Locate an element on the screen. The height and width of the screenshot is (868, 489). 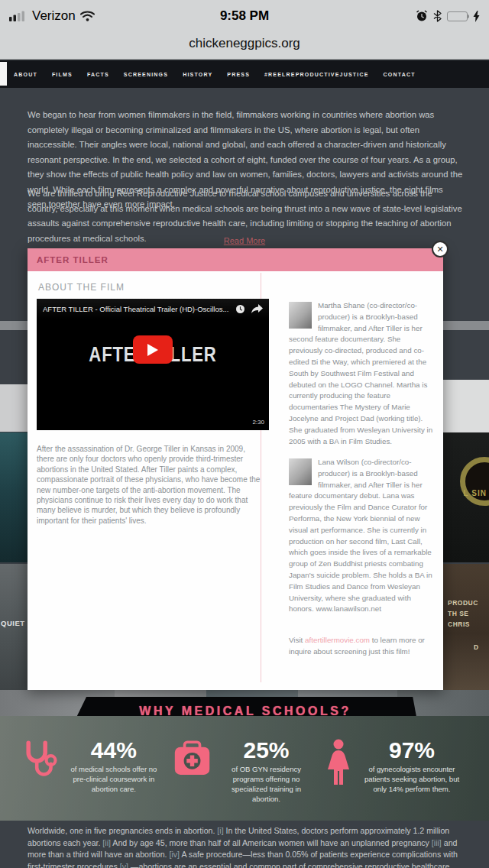
site-nav: ABOUT FILMS FACTS SCREENINGS HISTORY PRE… is located at coordinates (244, 74).